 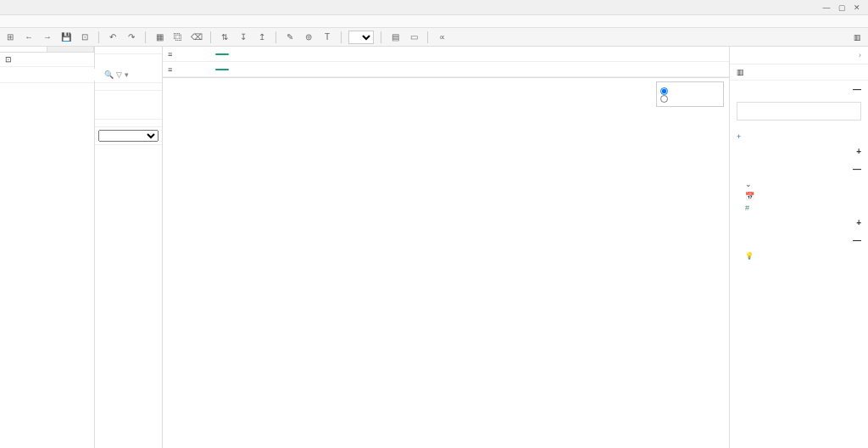 What do you see at coordinates (690, 94) in the screenshot?
I see `parameter-control` at bounding box center [690, 94].